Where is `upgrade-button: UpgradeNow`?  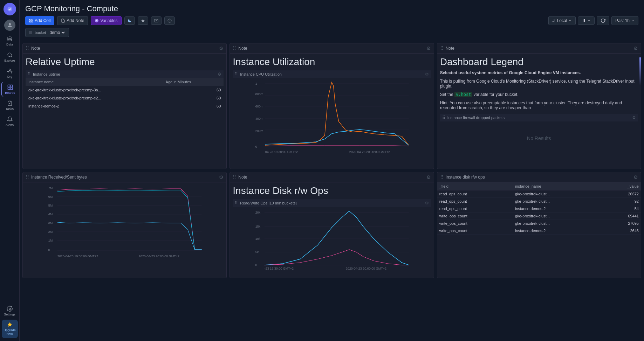 upgrade-button: UpgradeNow is located at coordinates (10, 329).